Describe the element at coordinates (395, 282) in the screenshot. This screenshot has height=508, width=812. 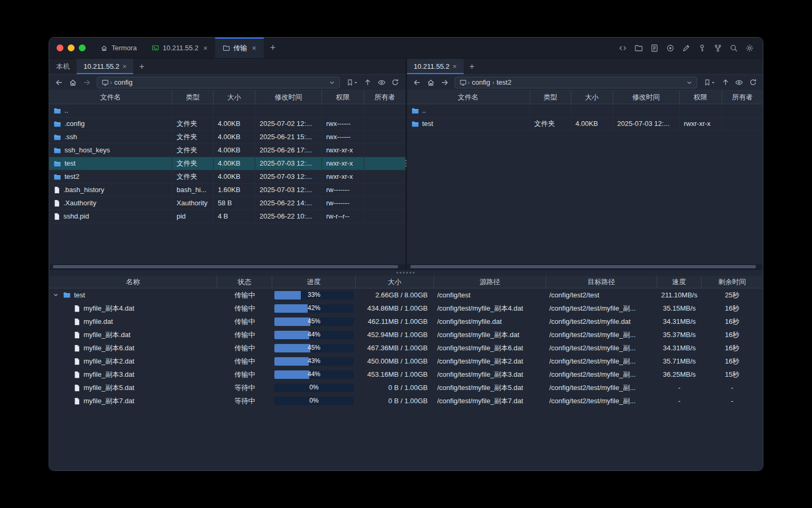
I see `transfer-column-header-大小: 大小` at that location.